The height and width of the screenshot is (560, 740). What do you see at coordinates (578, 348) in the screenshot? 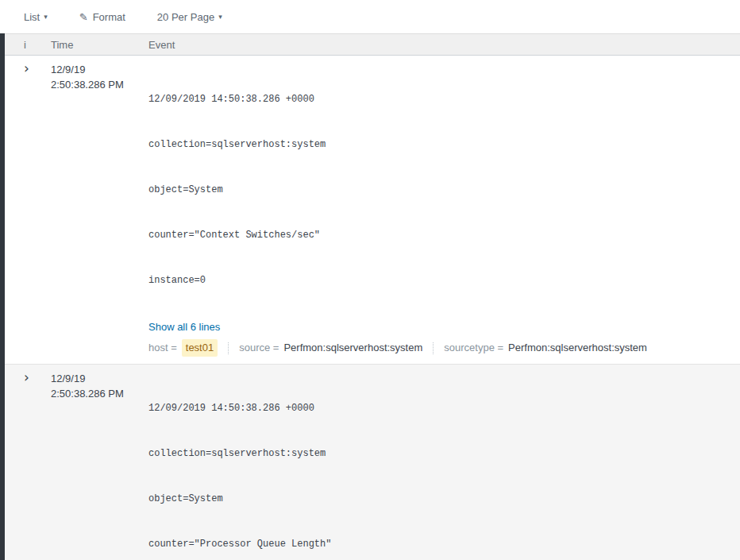
I see `sourcetype-value: Perfmon:sqlserverhost:system` at bounding box center [578, 348].